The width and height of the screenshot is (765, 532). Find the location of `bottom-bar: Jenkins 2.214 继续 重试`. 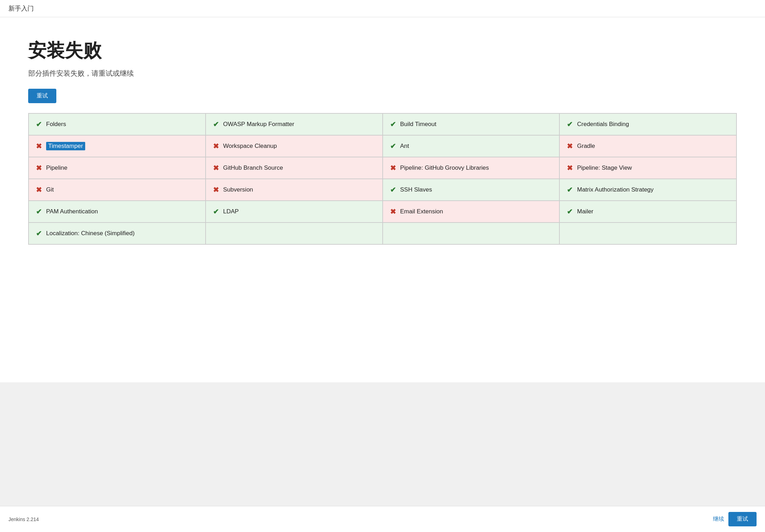

bottom-bar: Jenkins 2.214 继续 重试 is located at coordinates (382, 519).